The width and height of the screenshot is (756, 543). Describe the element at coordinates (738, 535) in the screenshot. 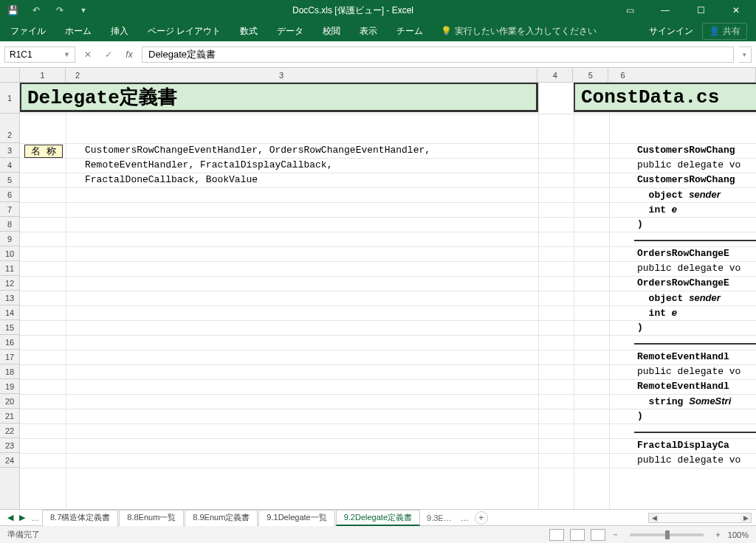

I see `zoom-level: 100%` at that location.